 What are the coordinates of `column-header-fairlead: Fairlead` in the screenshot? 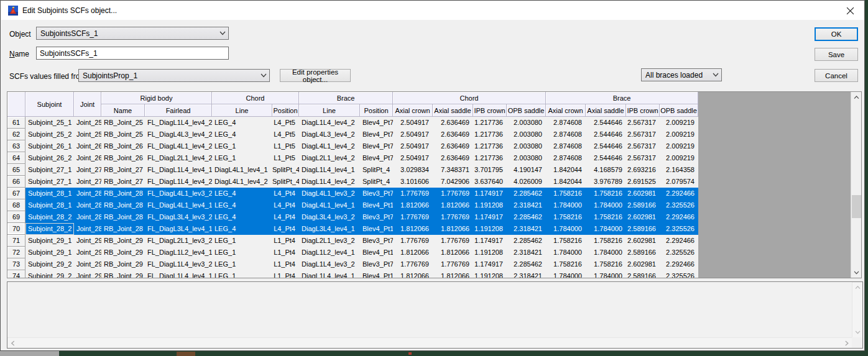 It's located at (178, 111).